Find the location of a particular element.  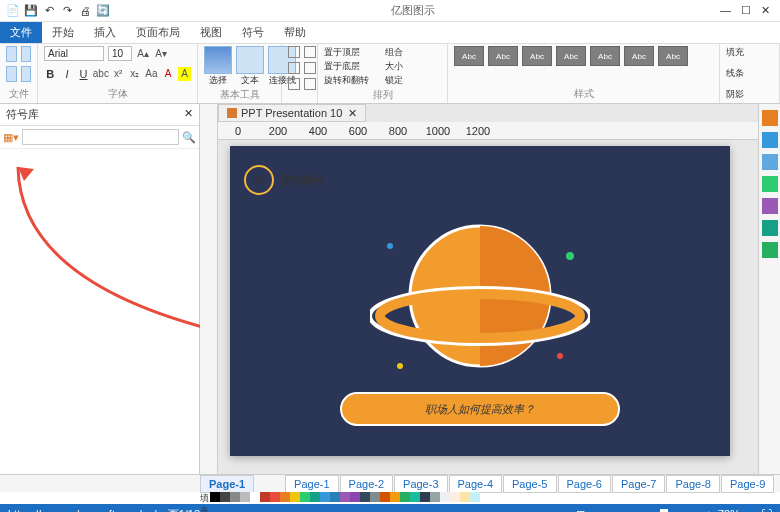

arrange-rotate: 旋转和翻转 is located at coordinates (354, 80).